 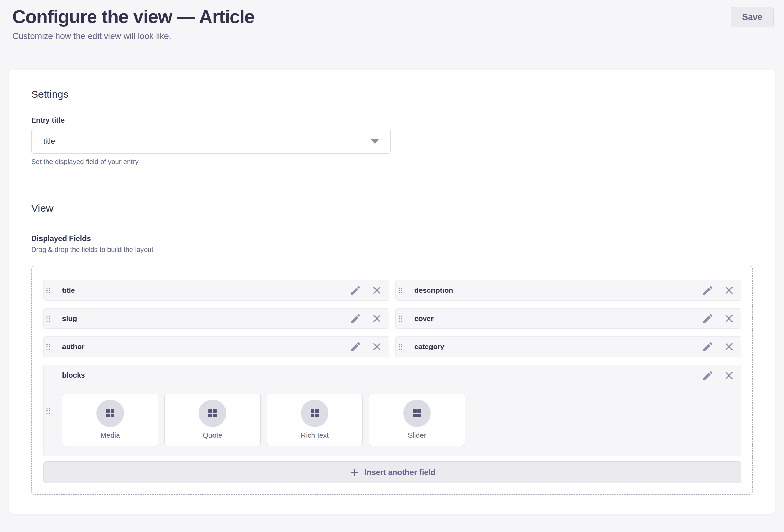 I want to click on field-row-category: category, so click(x=568, y=347).